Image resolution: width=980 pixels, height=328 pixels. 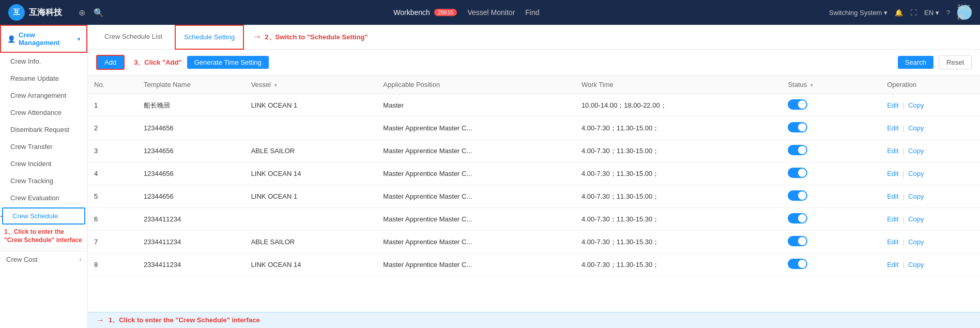 I want to click on switching-system-link: Switching System ▾, so click(x=858, y=12).